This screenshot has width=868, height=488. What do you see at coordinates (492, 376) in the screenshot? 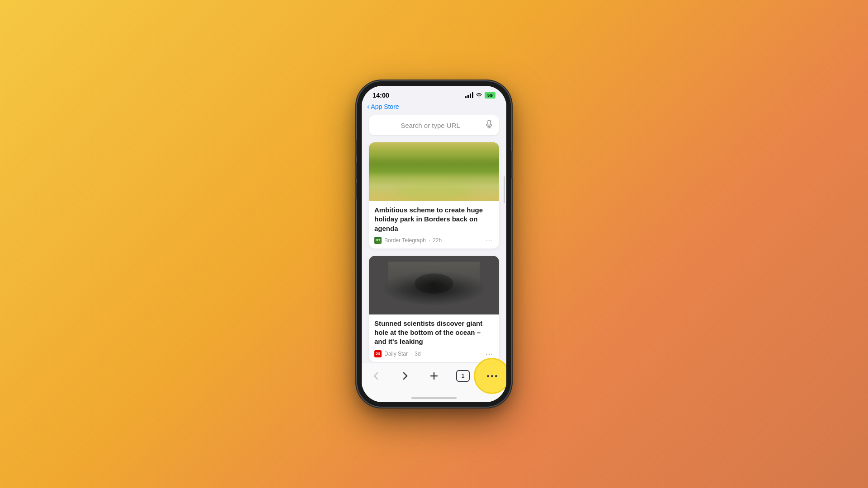
I see `more-menu-button` at bounding box center [492, 376].